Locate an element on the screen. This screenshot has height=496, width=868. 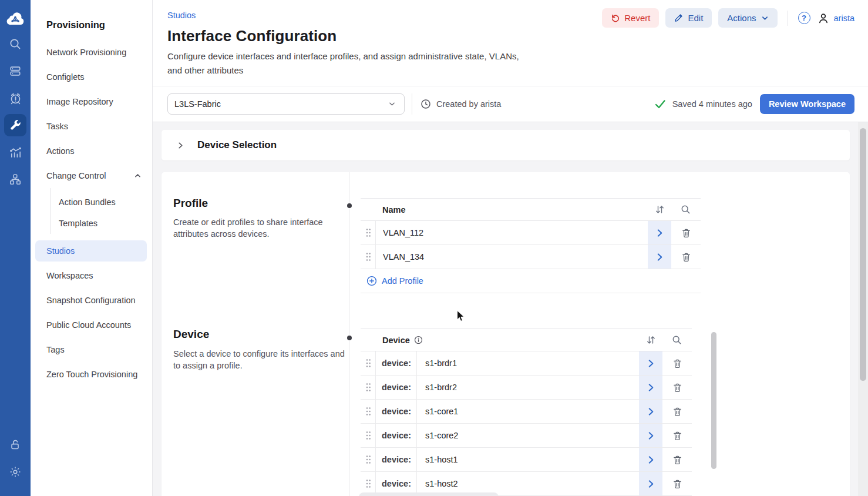
actions-dropdown-button: Actions is located at coordinates (748, 18).